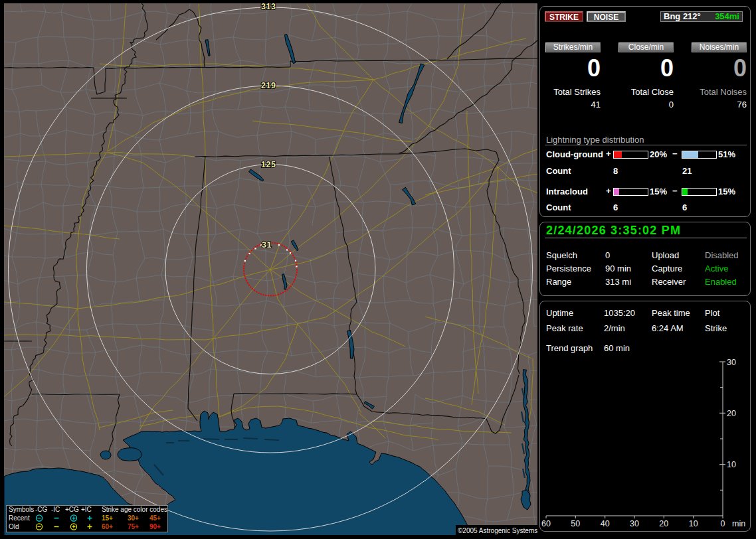 The width and height of the screenshot is (756, 539). What do you see at coordinates (267, 245) in the screenshot?
I see `svg-text: 31` at bounding box center [267, 245].